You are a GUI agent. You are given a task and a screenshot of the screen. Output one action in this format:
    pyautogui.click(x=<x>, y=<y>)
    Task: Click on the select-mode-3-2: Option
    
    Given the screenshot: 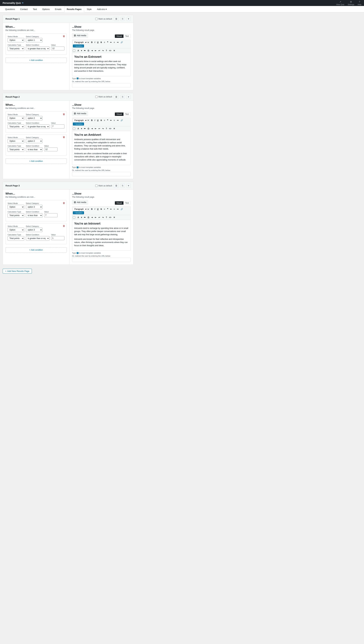 What is the action you would take?
    pyautogui.click(x=16, y=230)
    